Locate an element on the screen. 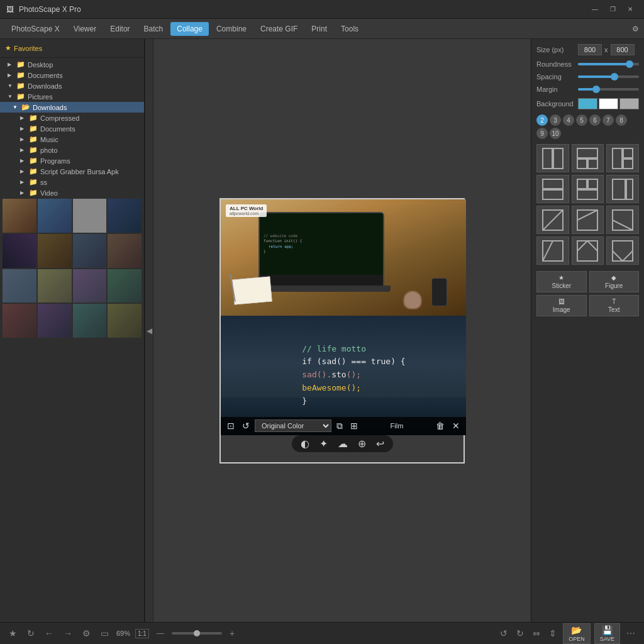  num-circle-5: 5 is located at coordinates (582, 120).